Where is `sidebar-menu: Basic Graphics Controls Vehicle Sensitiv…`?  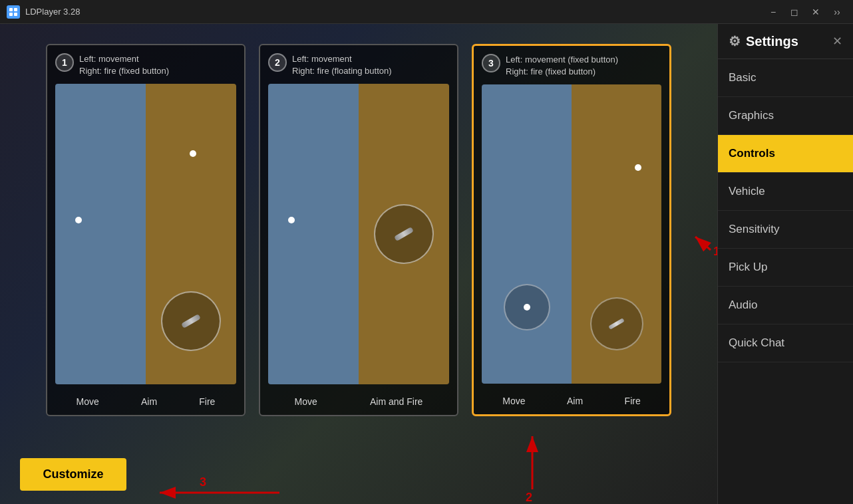
sidebar-menu: Basic Graphics Controls Vehicle Sensitiv… is located at coordinates (785, 282).